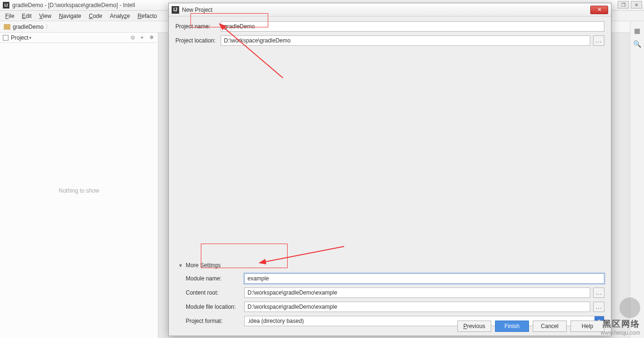  Describe the element at coordinates (599, 293) in the screenshot. I see `browse-content-root-button: ...` at that location.